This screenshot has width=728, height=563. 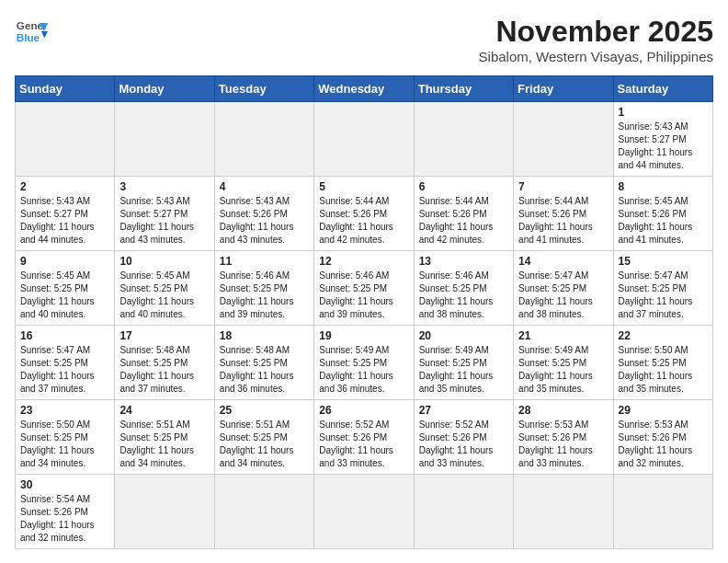 I want to click on day-cell: 7Sunrise: 5:44 AM Sunset: 5:26 PM Daylig…, so click(x=563, y=213).